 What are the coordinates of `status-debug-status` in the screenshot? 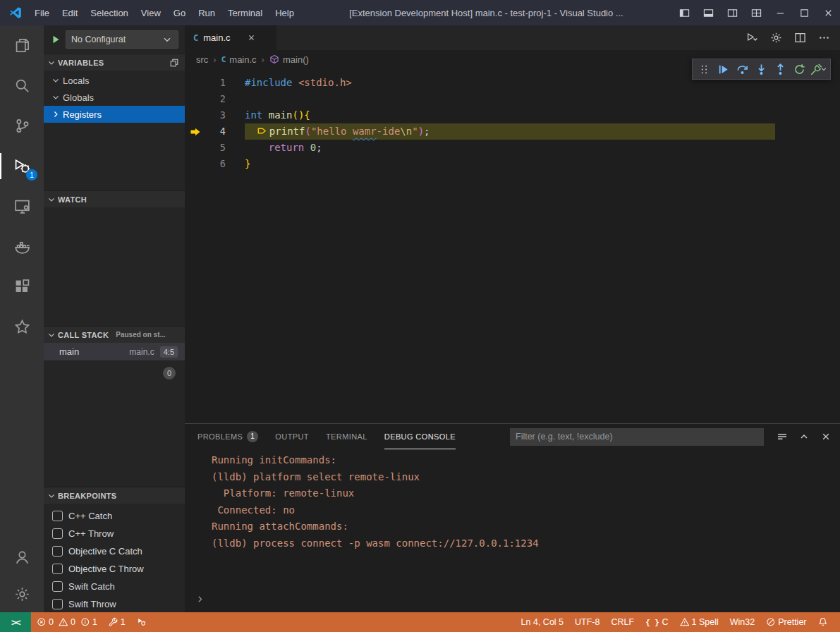 It's located at (142, 622).